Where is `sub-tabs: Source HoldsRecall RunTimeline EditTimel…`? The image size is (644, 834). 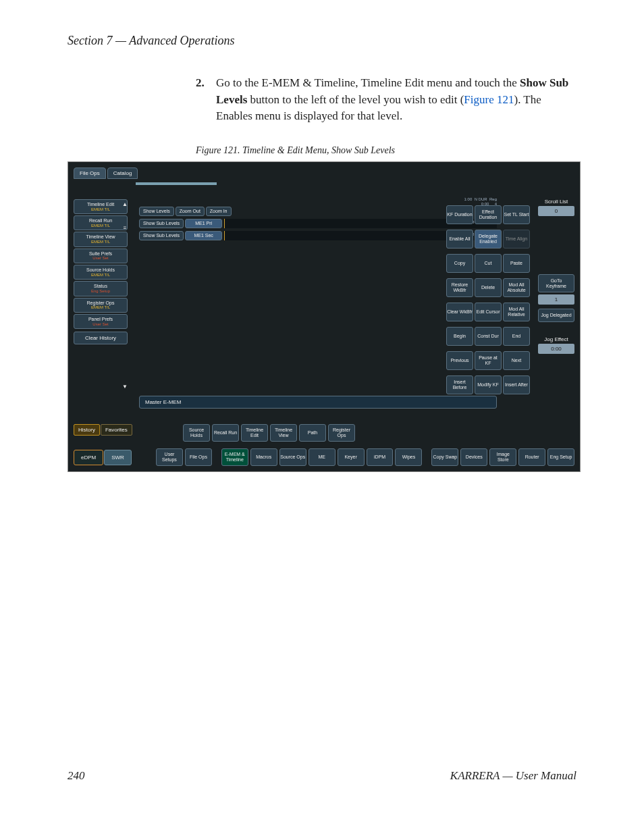 sub-tabs: Source HoldsRecall RunTimeline EditTimel… is located at coordinates (269, 433).